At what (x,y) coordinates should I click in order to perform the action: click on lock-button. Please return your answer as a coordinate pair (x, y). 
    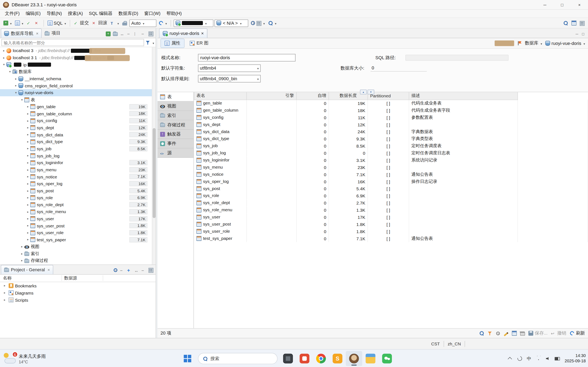
    Looking at the image, I should click on (125, 23).